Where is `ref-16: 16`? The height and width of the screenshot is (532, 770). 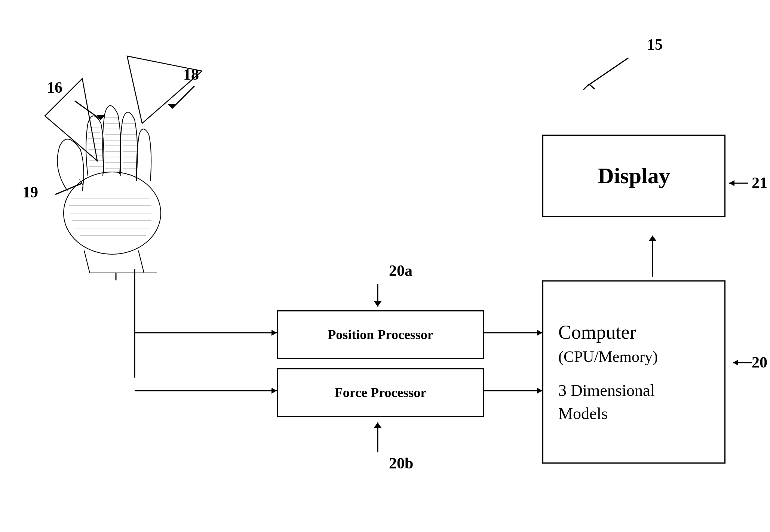
ref-16: 16 is located at coordinates (55, 87).